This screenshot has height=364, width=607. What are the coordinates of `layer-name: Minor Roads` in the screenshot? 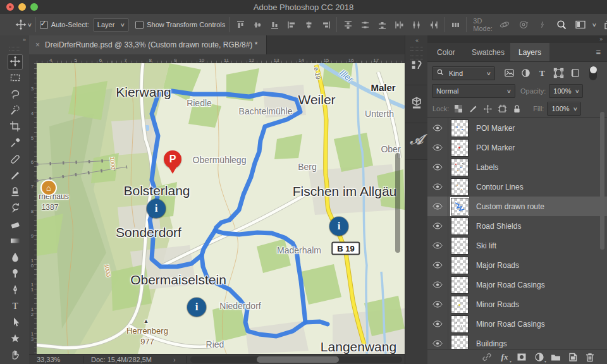 It's located at (498, 305).